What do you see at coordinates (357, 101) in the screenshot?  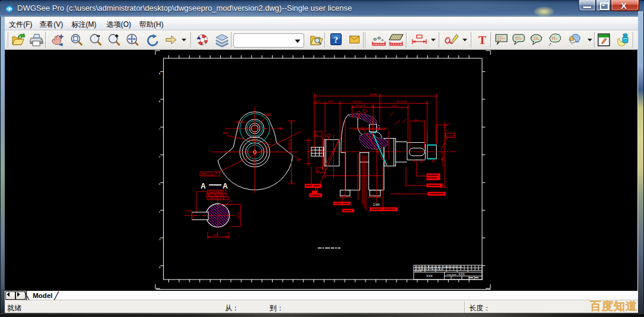 I see `svg-text: 73±0.05` at bounding box center [357, 101].